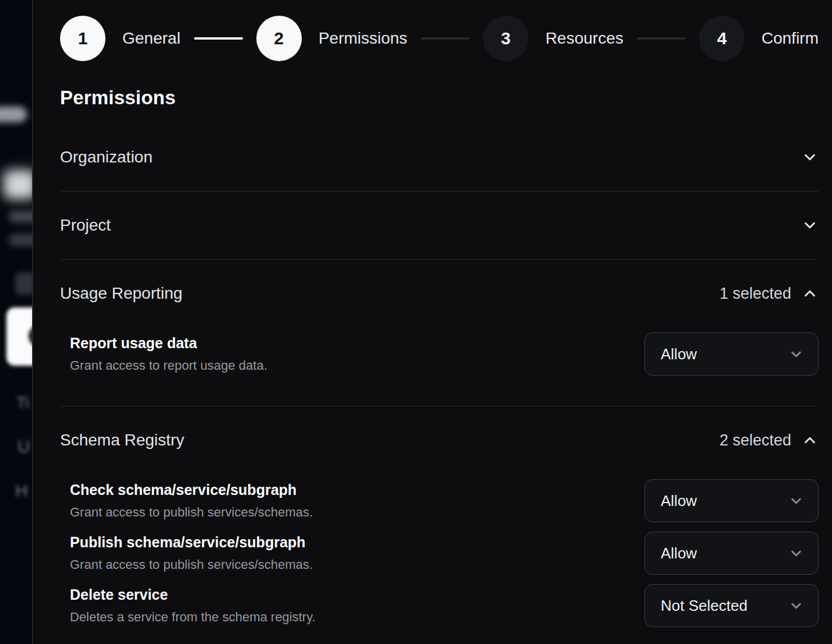  What do you see at coordinates (722, 38) in the screenshot?
I see `step-number-badge: 4` at bounding box center [722, 38].